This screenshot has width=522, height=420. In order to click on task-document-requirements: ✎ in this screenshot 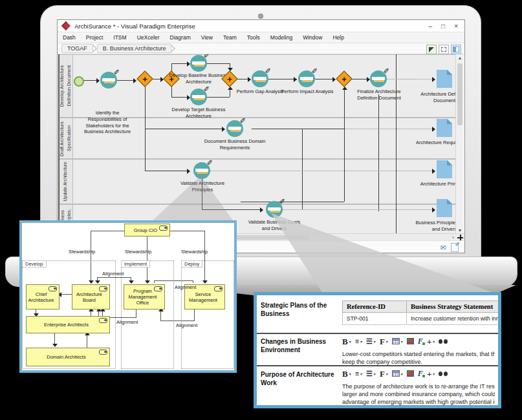, I will do `click(235, 129)`.